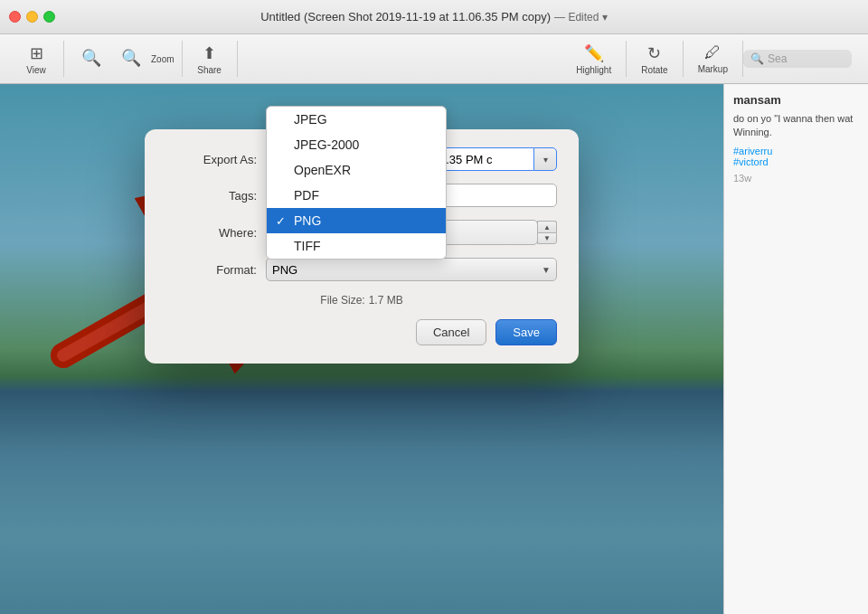 This screenshot has height=614, width=868. What do you see at coordinates (434, 17) in the screenshot?
I see `title-bar: Untitled (Screen Shot 2019-11-19 at 11.0…` at bounding box center [434, 17].